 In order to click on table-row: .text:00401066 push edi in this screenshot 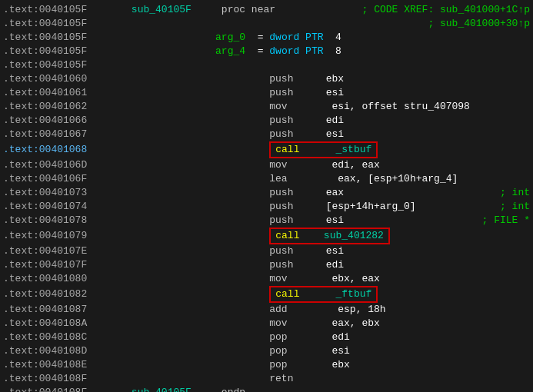, I will do `click(266, 121)`.